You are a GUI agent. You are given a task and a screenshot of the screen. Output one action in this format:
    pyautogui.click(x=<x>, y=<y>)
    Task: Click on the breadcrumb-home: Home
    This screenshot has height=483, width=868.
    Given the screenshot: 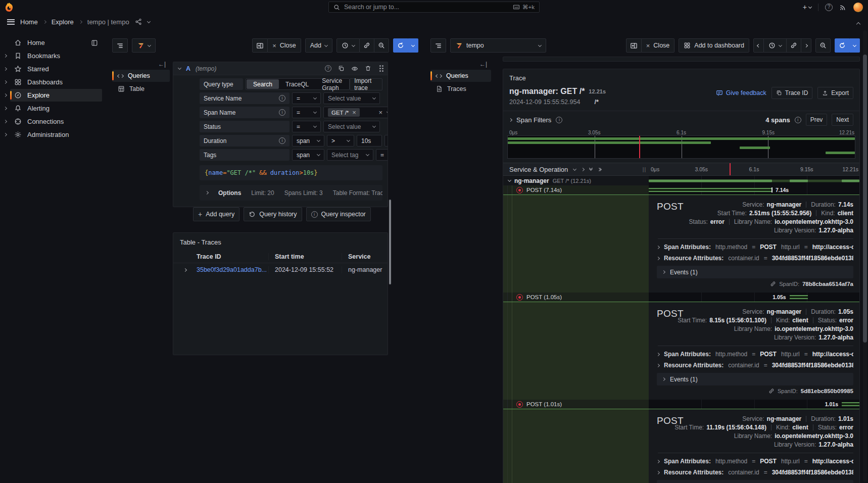 What is the action you would take?
    pyautogui.click(x=29, y=22)
    